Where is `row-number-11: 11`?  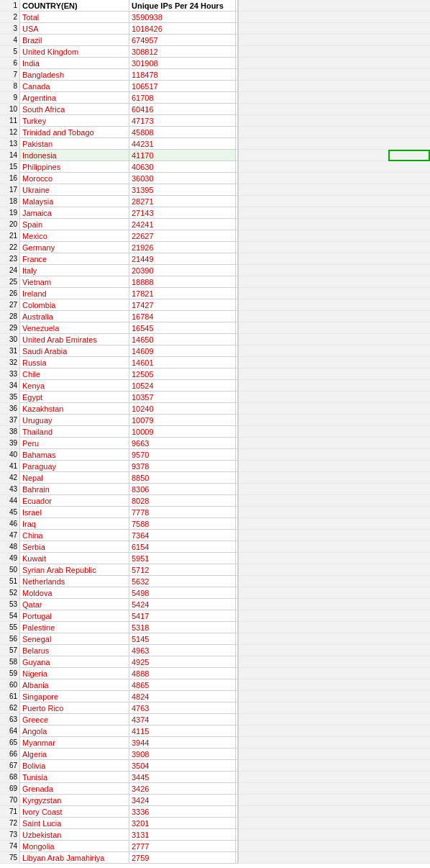
row-number-11: 11 is located at coordinates (10, 121).